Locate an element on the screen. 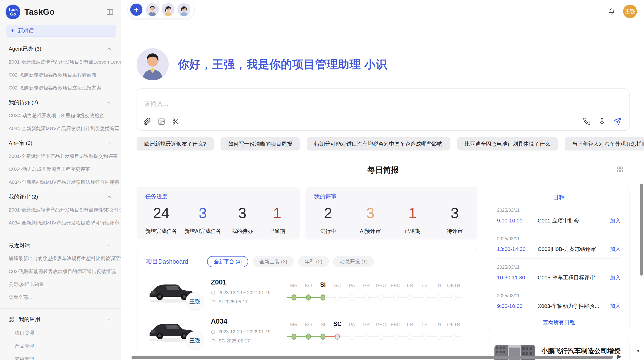 This screenshot has height=360, width=644. schedule-title: 日程 is located at coordinates (559, 198).